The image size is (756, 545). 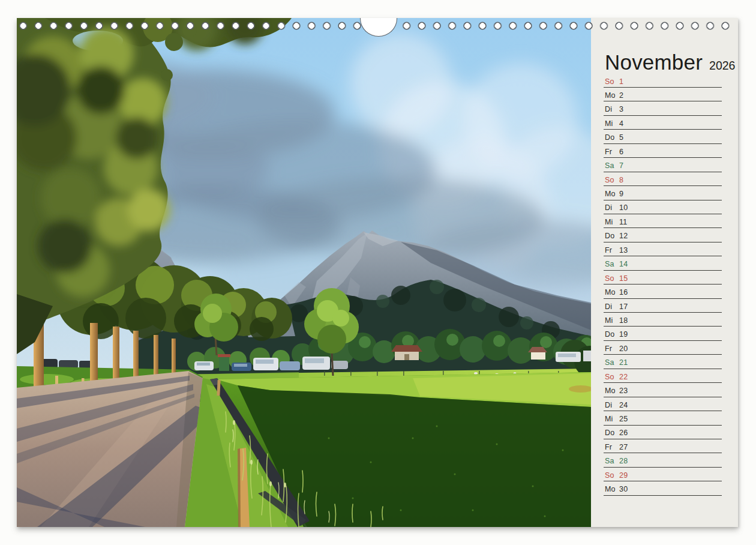 I want to click on day-row: Do 26, so click(x=662, y=432).